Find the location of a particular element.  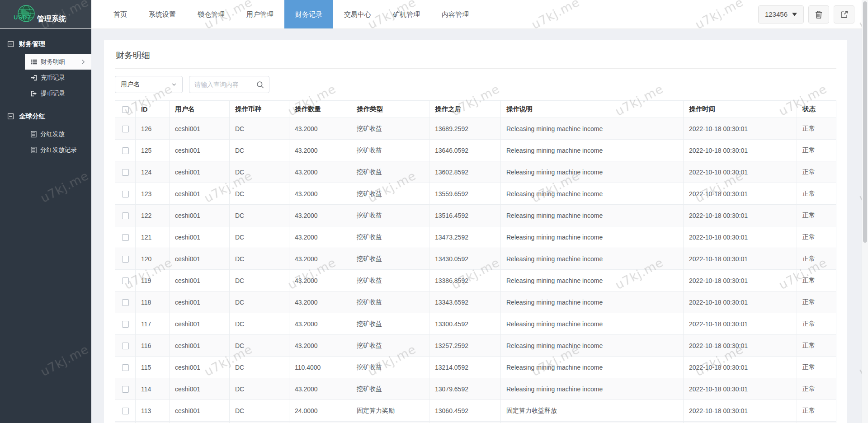

tab-system-settings: 系统设置 is located at coordinates (162, 14).